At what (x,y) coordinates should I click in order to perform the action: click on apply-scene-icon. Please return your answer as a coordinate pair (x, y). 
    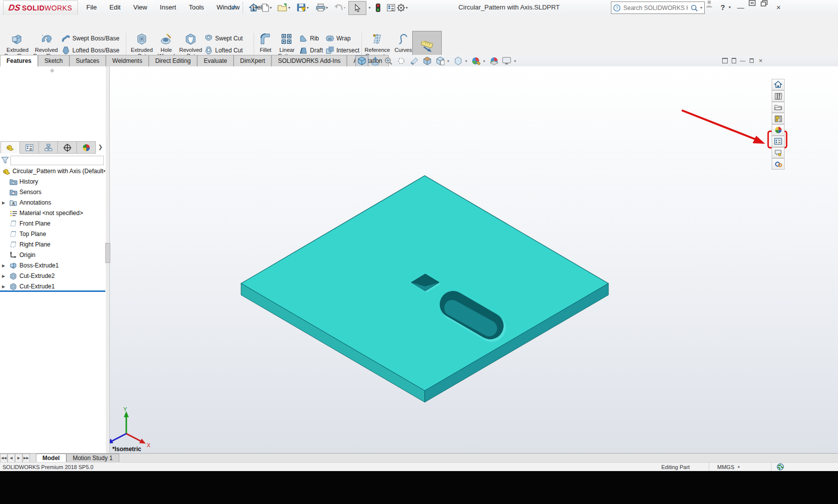
    Looking at the image, I should click on (494, 61).